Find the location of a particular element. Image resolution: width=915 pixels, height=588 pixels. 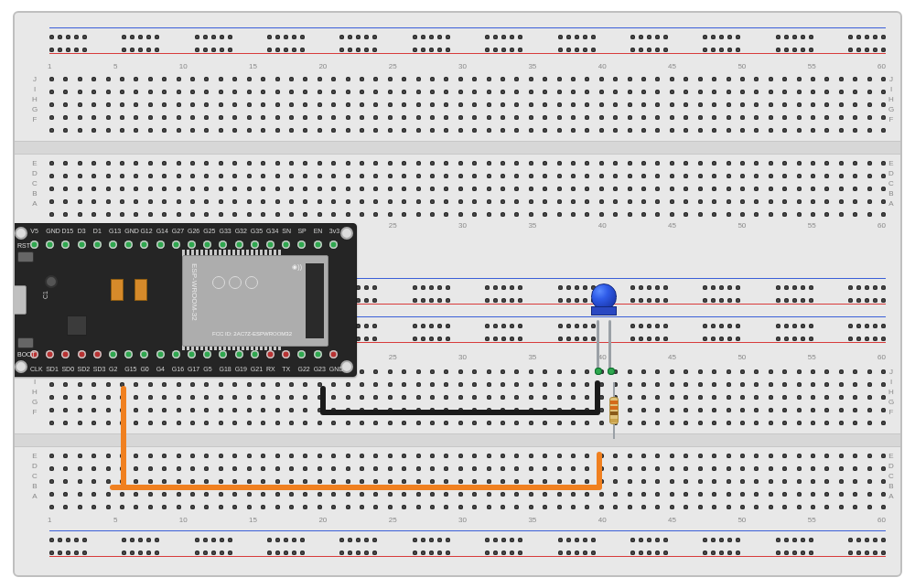

power-rail-top-pos is located at coordinates (458, 50).